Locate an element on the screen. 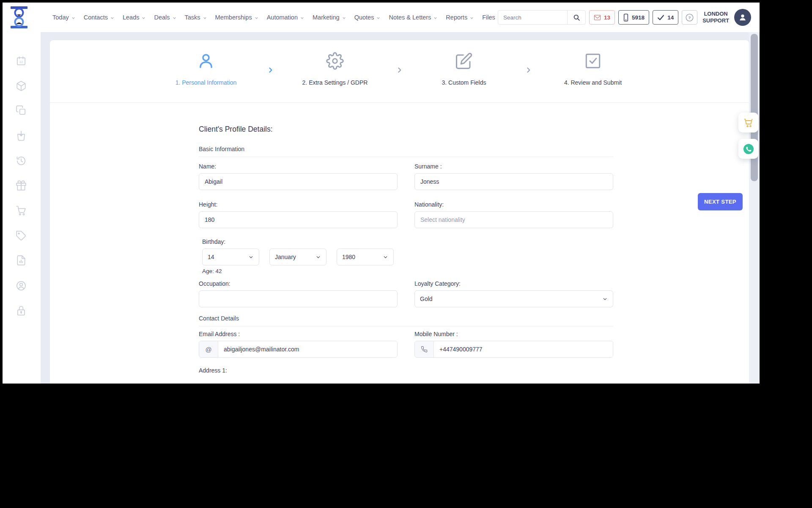 The image size is (812, 508). scrollbar-track is located at coordinates (754, 208).